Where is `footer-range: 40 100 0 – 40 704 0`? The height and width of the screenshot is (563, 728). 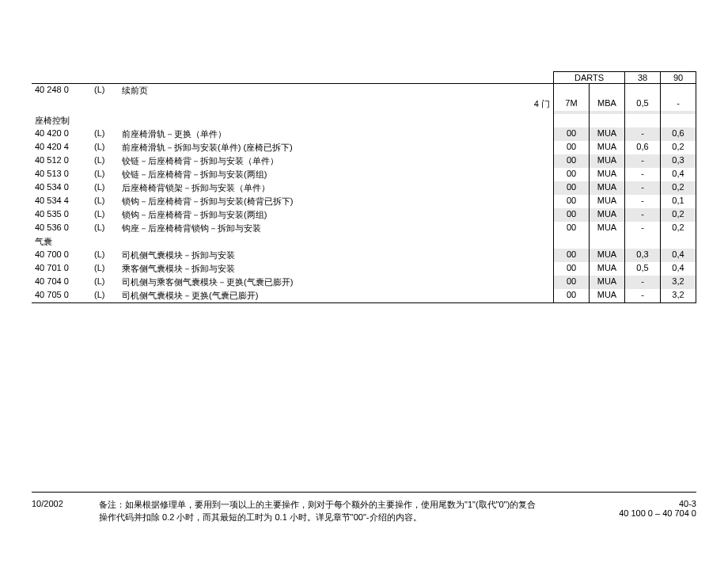
footer-range: 40 100 0 – 40 704 0 is located at coordinates (658, 513).